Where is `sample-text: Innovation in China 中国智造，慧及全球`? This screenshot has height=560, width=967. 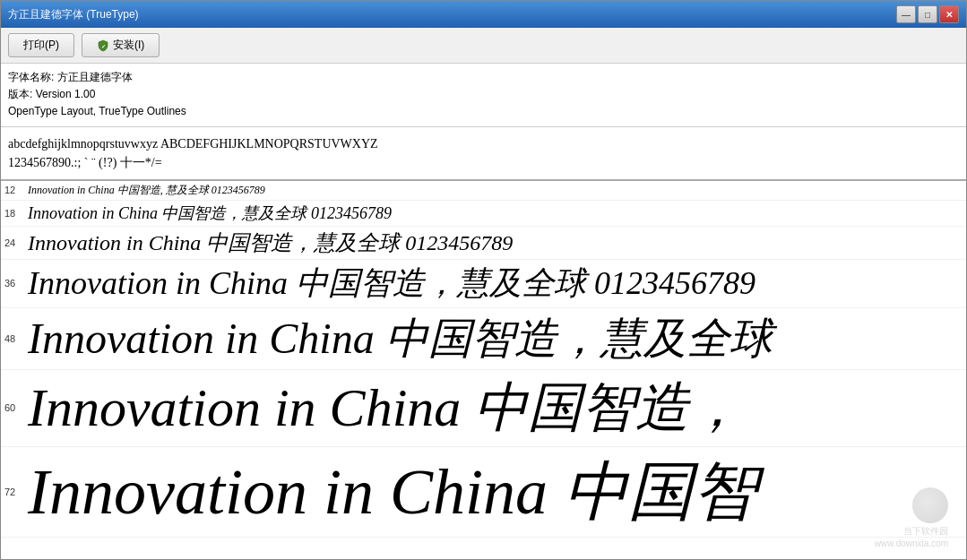 sample-text: Innovation in China 中国智造，慧及全球 is located at coordinates (400, 339).